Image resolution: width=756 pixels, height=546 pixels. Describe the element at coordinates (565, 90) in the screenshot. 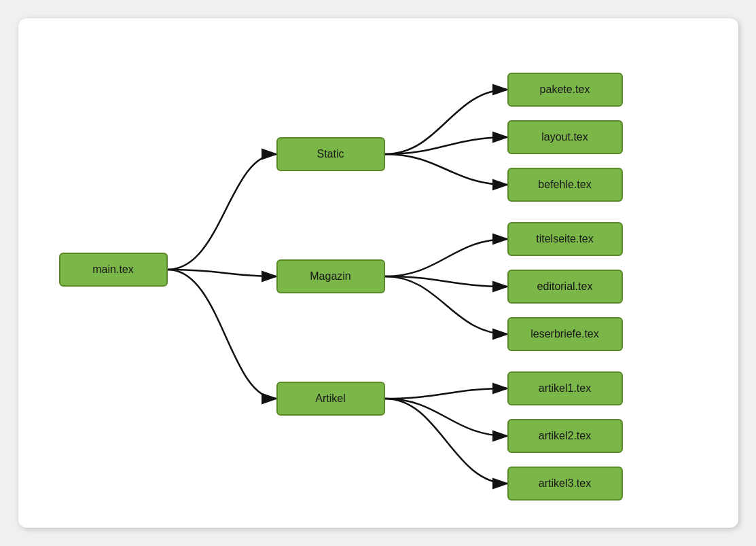

I see `node-pakete: pakete.tex` at that location.